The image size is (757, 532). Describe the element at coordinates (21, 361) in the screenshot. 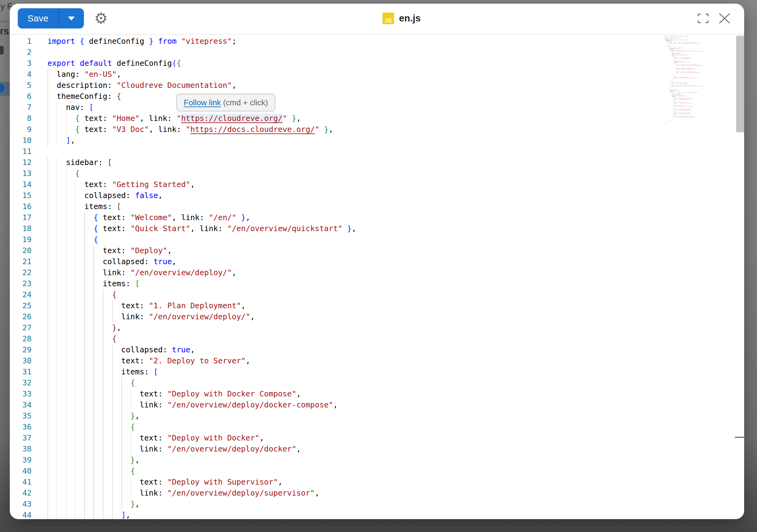

I see `line-number: 30` at that location.